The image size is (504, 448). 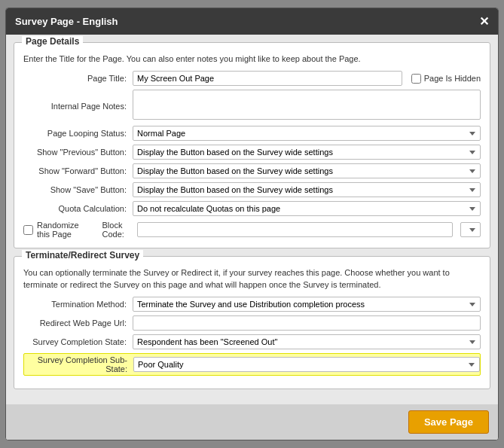 I want to click on internal-notes-input, so click(x=307, y=105).